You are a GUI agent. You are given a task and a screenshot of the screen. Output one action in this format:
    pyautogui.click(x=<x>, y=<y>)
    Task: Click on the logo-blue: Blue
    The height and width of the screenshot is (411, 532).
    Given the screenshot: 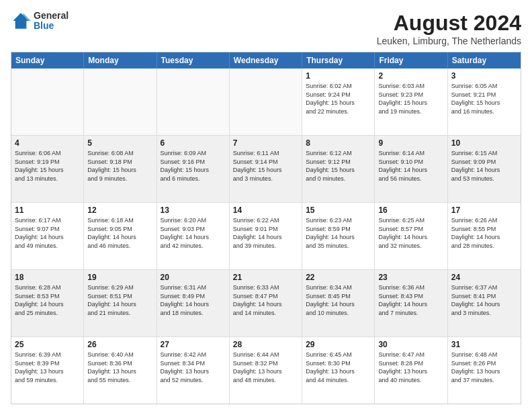 What is the action you would take?
    pyautogui.click(x=44, y=26)
    